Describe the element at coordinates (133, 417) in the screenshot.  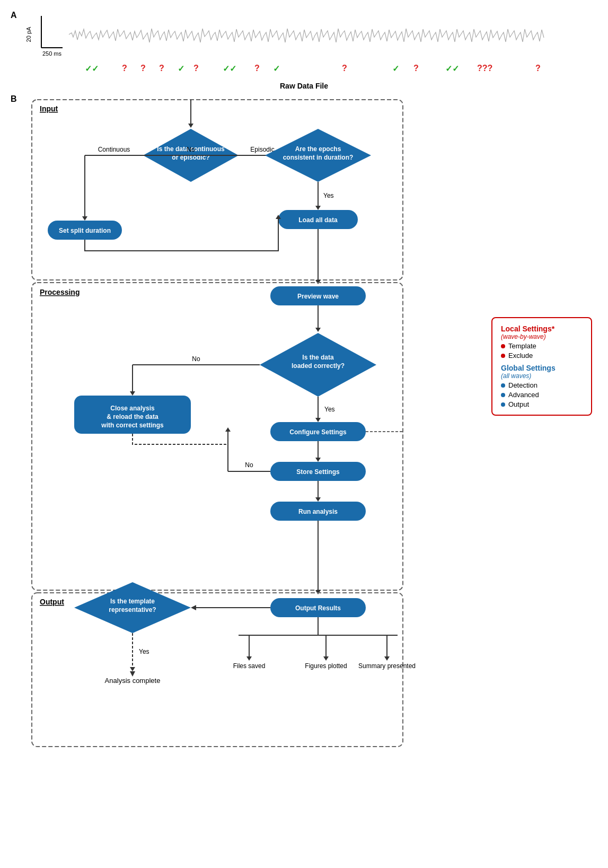
I see `close-analysis-line2: & reload the data` at that location.